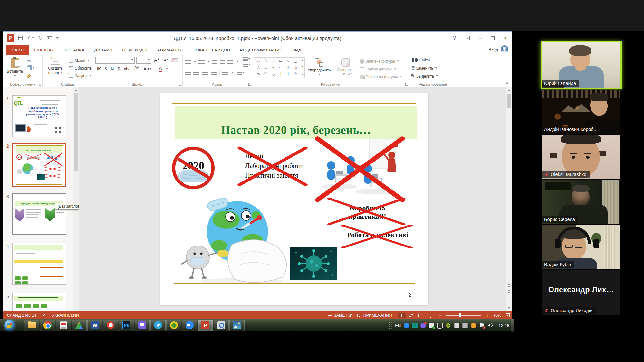 The width and height of the screenshot is (644, 362). Describe the element at coordinates (480, 38) in the screenshot. I see `minimize-button: –` at that location.